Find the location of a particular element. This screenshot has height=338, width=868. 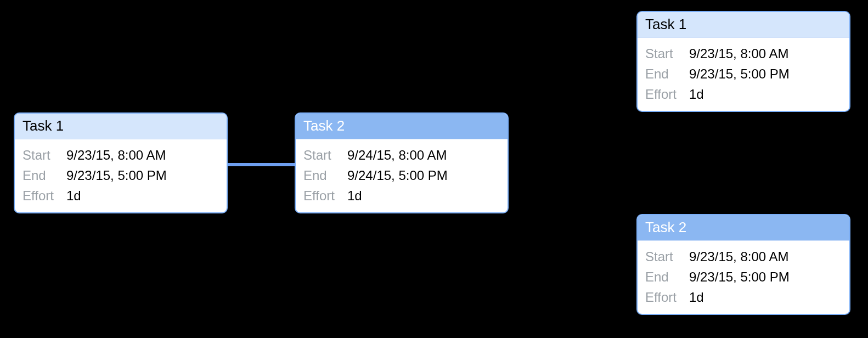

task-card-right-2: Task 2 Start 9/23/15, 8:00 AM End 9/23/1… is located at coordinates (743, 264).